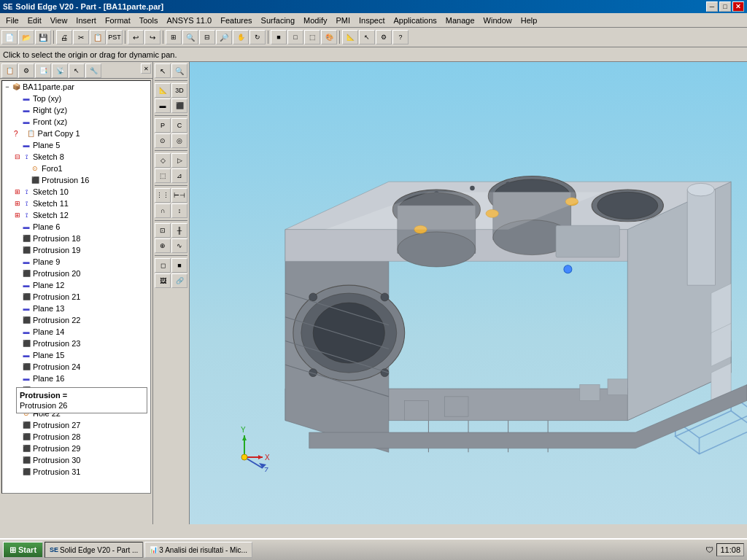 The height and width of the screenshot is (560, 747). Describe the element at coordinates (76, 273) in the screenshot. I see `tree-item-protrusion20: ⬛ Protrusion 20` at that location.